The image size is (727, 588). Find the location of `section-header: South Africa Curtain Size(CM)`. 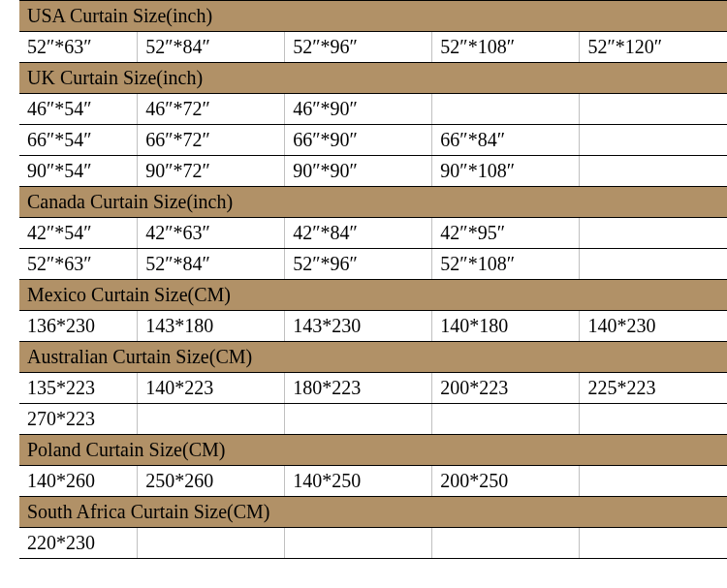

section-header: South Africa Curtain Size(CM) is located at coordinates (373, 512).